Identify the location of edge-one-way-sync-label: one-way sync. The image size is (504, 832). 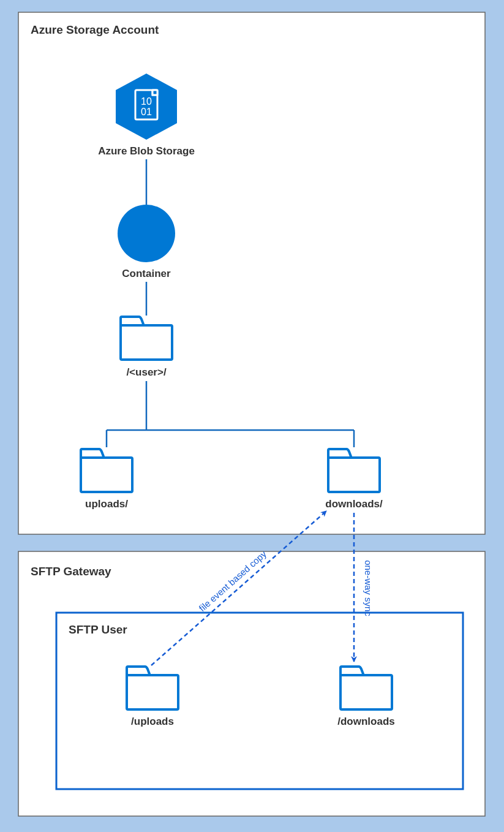
(369, 588).